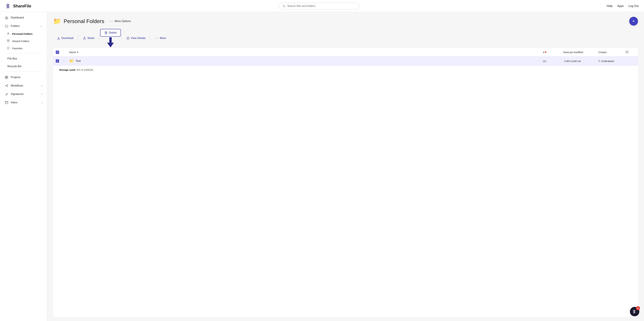 The image size is (644, 321). What do you see at coordinates (304, 52) in the screenshot?
I see `header-name-col: Name ▼` at bounding box center [304, 52].